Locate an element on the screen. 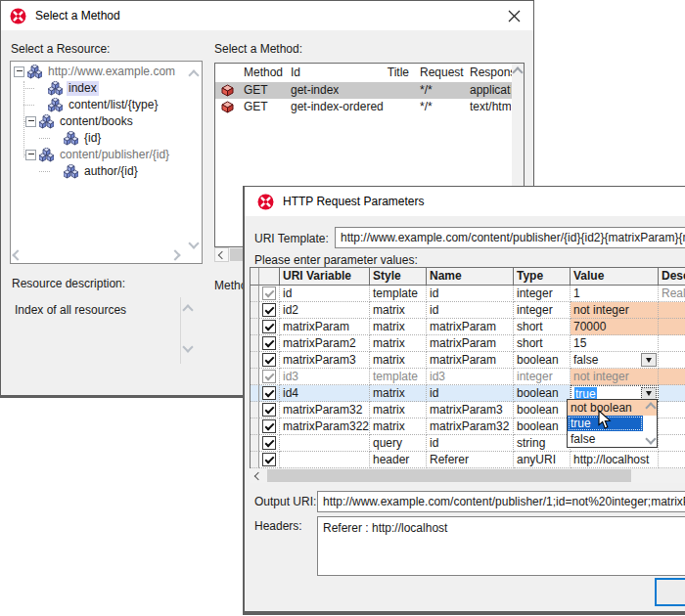 The image size is (685, 616). col-type: Type is located at coordinates (542, 277).